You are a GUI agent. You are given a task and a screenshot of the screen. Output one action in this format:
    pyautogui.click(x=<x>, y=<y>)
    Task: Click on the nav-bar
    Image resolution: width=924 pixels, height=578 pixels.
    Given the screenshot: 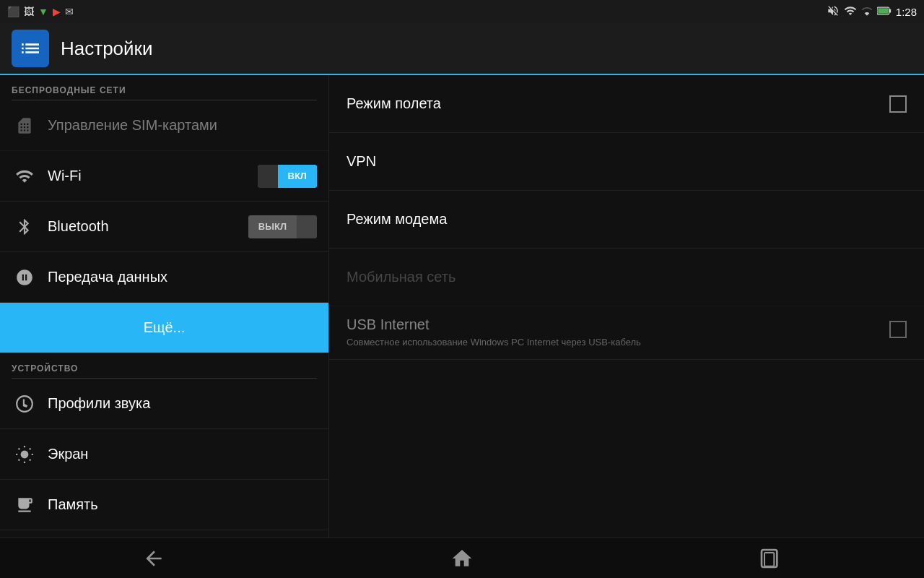 What is the action you would take?
    pyautogui.click(x=462, y=558)
    